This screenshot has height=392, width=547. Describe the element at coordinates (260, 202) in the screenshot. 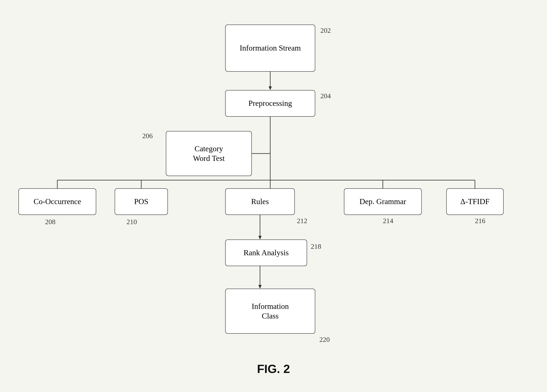

I see `rules-node: Rules` at that location.